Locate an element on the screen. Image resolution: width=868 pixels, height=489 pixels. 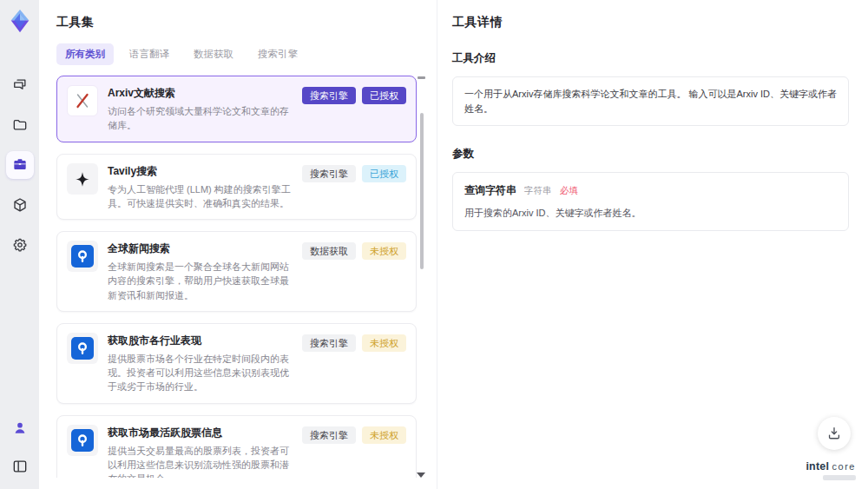
param-desc: 用于搜索的Arxiv ID、关键字或作者姓名。 is located at coordinates (651, 214).